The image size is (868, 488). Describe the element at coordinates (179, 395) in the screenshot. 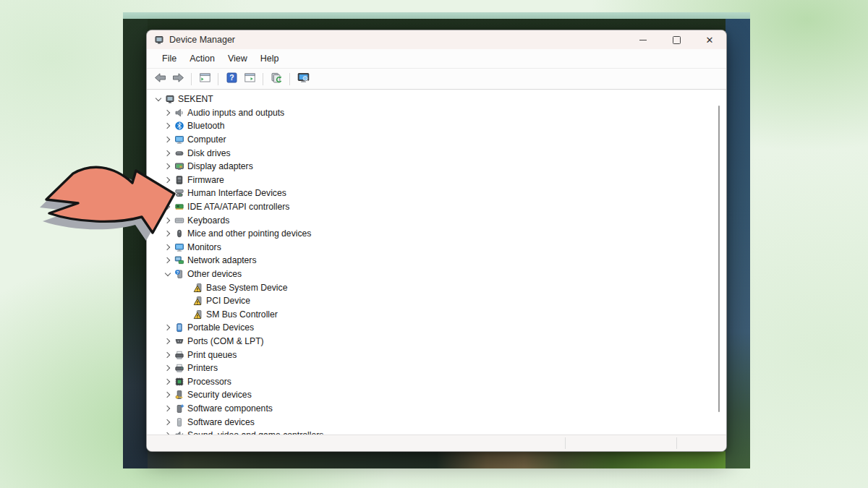

I see `security-key-icon` at that location.